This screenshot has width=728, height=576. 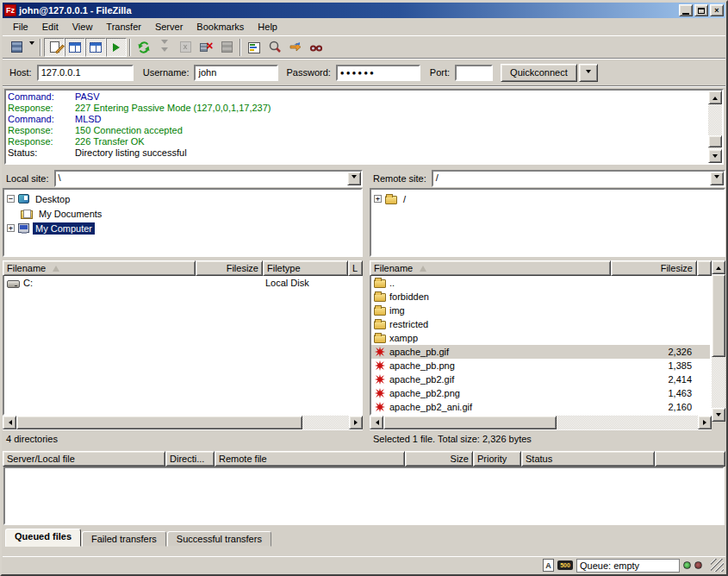 I want to click on column-filetype: Filetype, so click(x=305, y=268).